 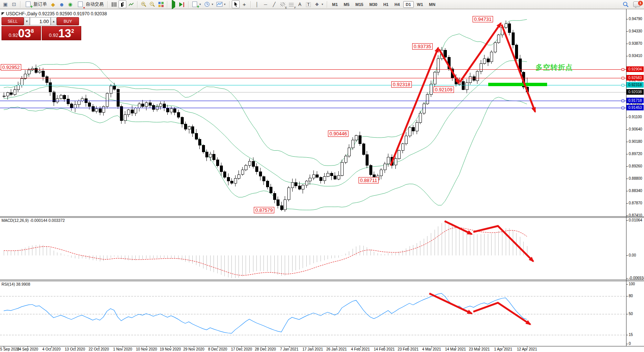 What do you see at coordinates (14, 4) in the screenshot?
I see `data-window-icon` at bounding box center [14, 4].